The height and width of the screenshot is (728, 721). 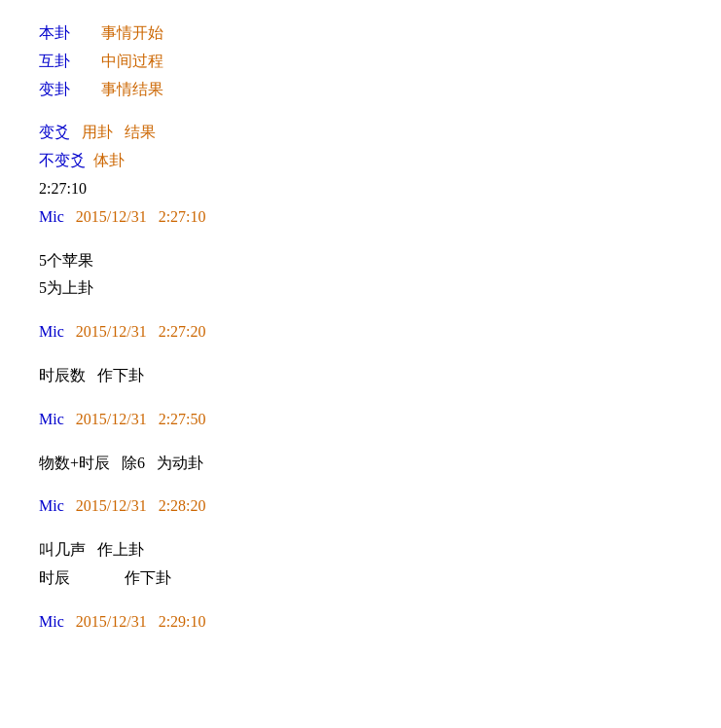 What do you see at coordinates (360, 551) in the screenshot?
I see `line: 叫几声 作上卦` at bounding box center [360, 551].